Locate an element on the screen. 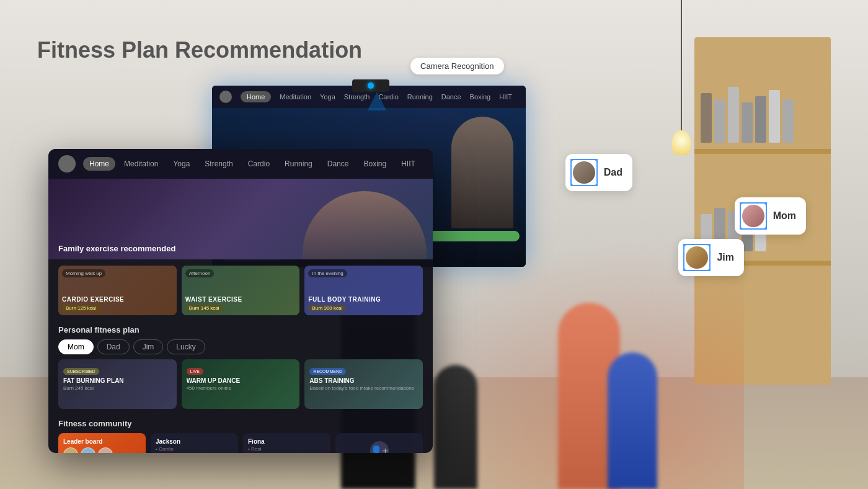 The height and width of the screenshot is (489, 868). face-name-jim: Jim is located at coordinates (725, 258).